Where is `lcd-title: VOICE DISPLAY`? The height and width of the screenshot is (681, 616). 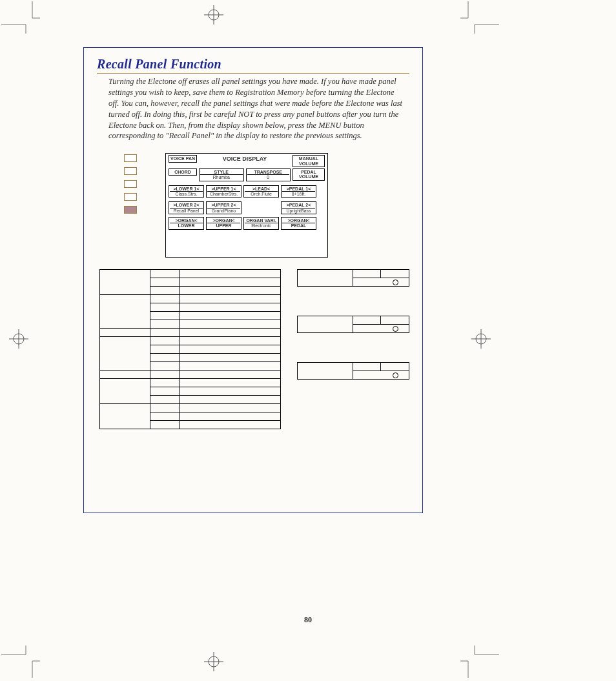
lcd-title: VOICE DISPLAY is located at coordinates (245, 159).